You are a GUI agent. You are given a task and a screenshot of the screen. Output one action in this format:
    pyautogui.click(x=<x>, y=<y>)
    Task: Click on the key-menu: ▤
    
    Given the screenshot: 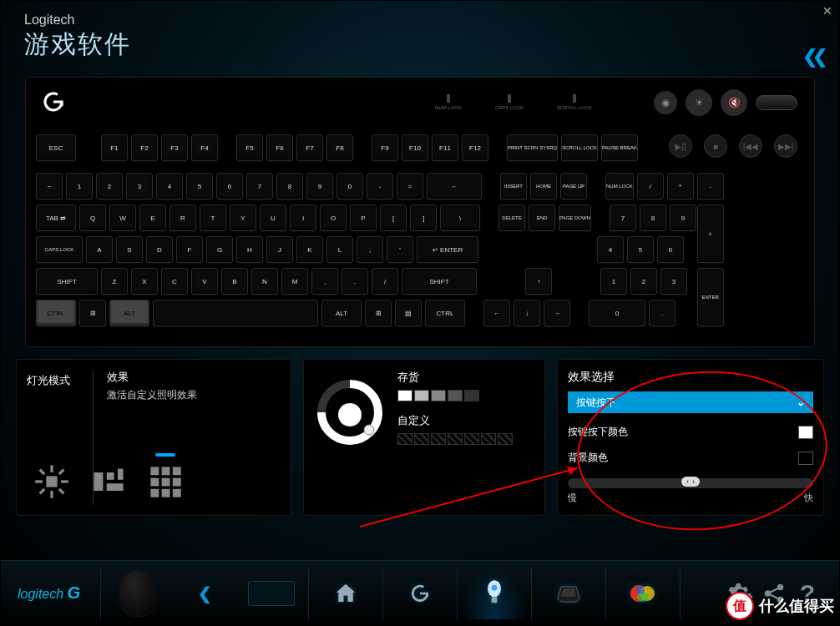 What is the action you would take?
    pyautogui.click(x=408, y=313)
    